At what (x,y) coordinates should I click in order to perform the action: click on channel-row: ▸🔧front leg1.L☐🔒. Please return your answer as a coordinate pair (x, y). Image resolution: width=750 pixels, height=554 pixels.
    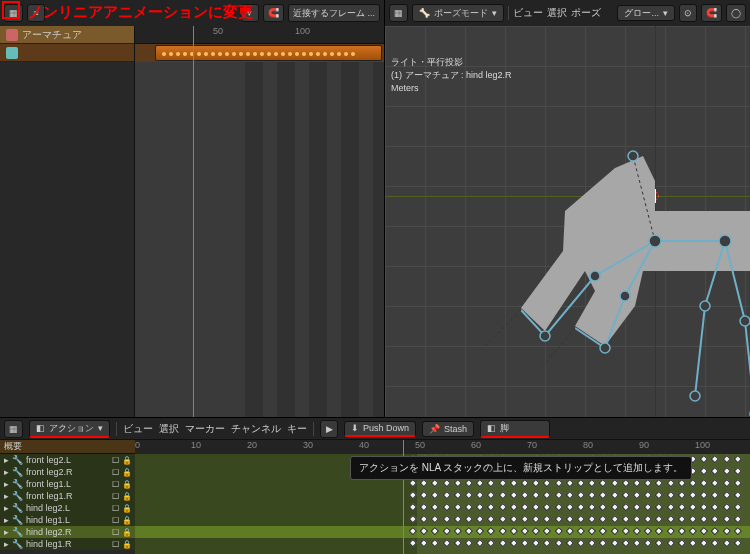
    Looking at the image, I should click on (68, 484).